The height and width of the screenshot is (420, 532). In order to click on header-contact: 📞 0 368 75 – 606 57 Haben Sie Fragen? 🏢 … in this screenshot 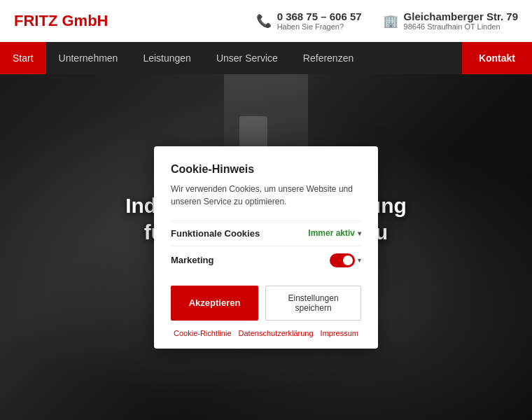, I will do `click(387, 21)`.